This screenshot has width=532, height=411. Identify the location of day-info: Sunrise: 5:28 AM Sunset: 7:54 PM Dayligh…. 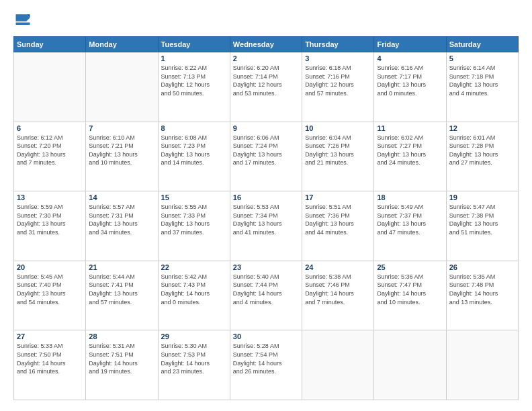
(266, 359).